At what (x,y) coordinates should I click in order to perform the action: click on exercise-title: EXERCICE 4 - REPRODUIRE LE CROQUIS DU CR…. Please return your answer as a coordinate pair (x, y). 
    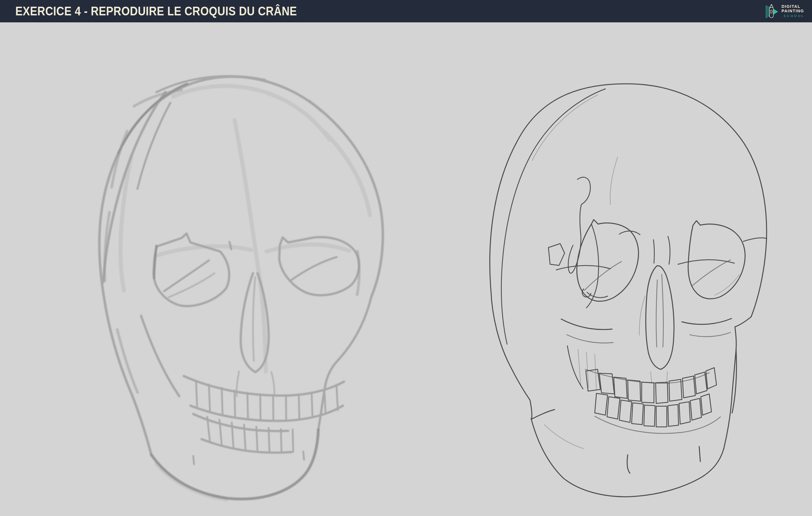
    Looking at the image, I should click on (156, 11).